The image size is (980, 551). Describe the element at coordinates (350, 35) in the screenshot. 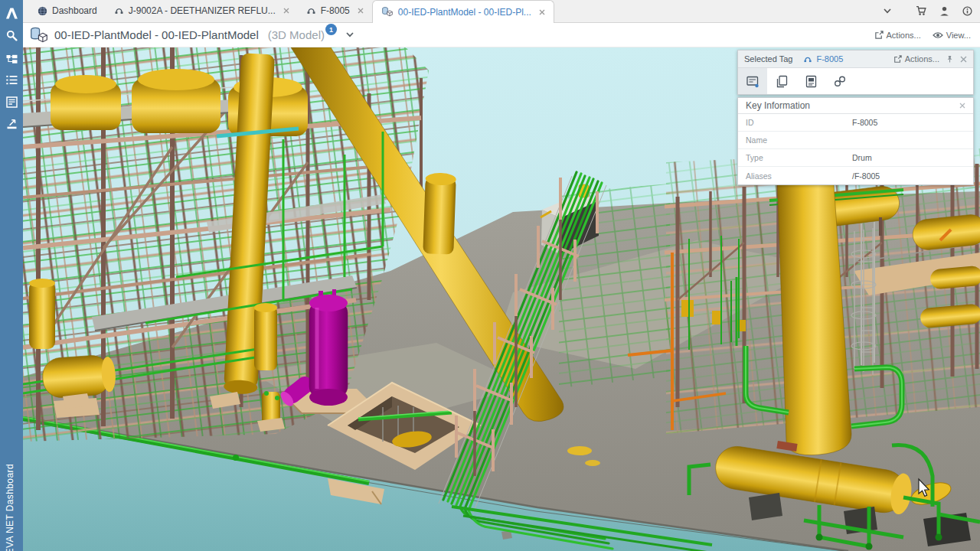

I see `title-chevron-down-icon` at that location.